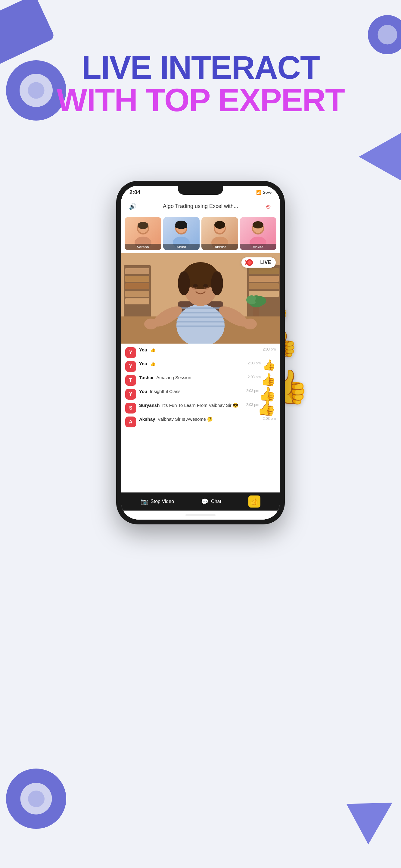 The width and height of the screenshot is (401, 868). Describe the element at coordinates (201, 84) in the screenshot. I see `heading-section: LIVE INTERACT WITH TOP EXPERT` at that location.